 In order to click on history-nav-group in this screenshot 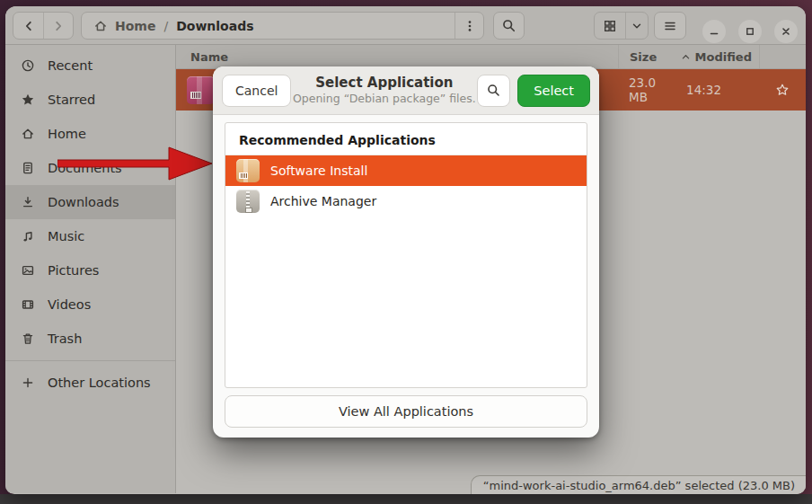, I will do `click(43, 25)`.